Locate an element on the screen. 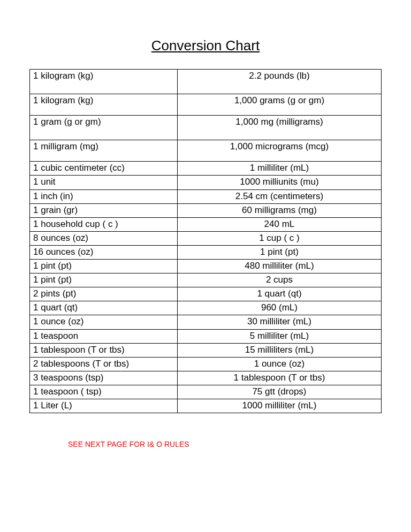  table-row: 1 ounce (oz)30 milliliter (mL) is located at coordinates (206, 322).